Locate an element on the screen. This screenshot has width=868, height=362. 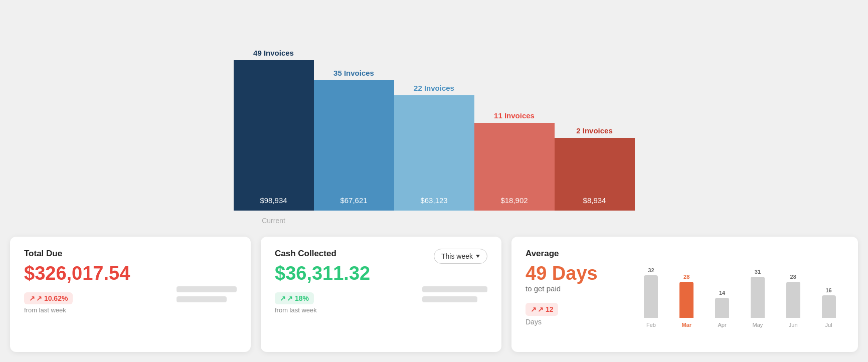
bar2-amount: $67,621 is located at coordinates (354, 201).